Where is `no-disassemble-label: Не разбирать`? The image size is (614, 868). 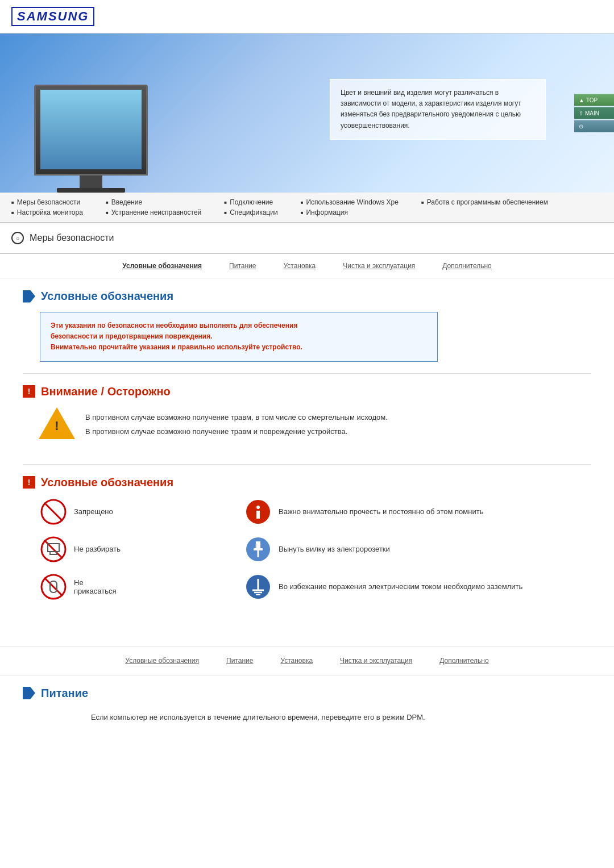 no-disassemble-label: Не разбирать is located at coordinates (97, 549).